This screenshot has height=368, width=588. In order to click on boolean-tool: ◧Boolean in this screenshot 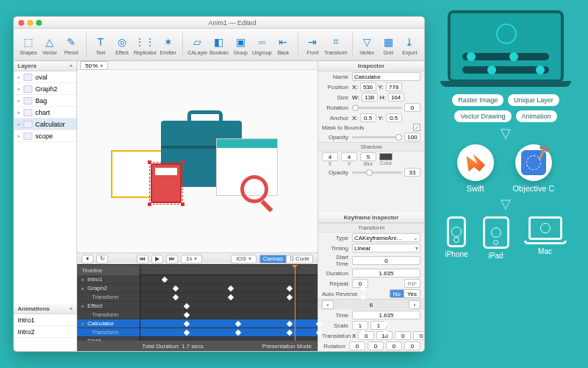, I will do `click(219, 45)`.